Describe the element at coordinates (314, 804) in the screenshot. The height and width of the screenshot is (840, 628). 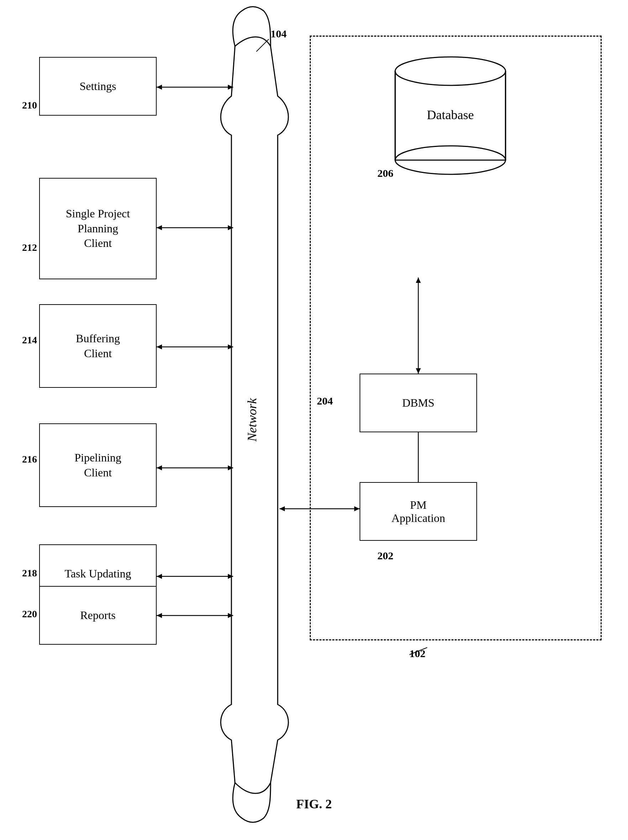
I see `fig-caption: FIG. 2` at that location.